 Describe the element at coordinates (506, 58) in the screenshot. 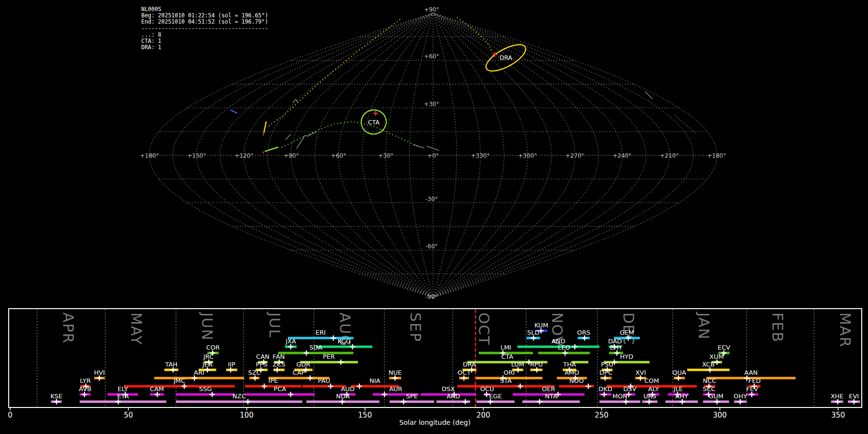

I see `radiant-label-DRA: DRA` at that location.